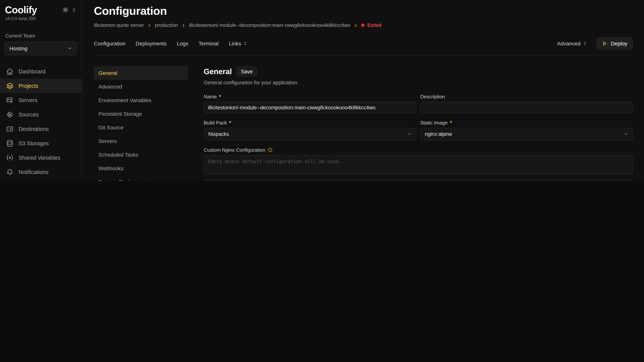 The height and width of the screenshot is (362, 644). Describe the element at coordinates (141, 86) in the screenshot. I see `subnav-item-advanced: Advanced` at that location.